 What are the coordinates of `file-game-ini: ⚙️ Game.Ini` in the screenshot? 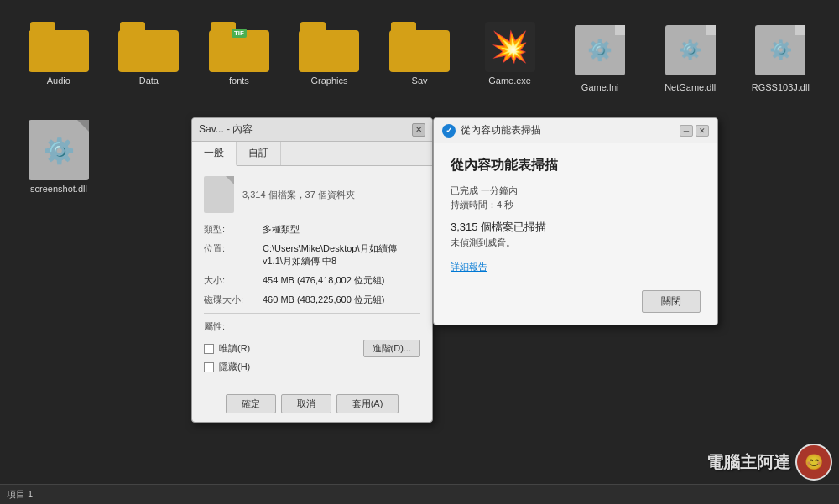 It's located at (600, 57).